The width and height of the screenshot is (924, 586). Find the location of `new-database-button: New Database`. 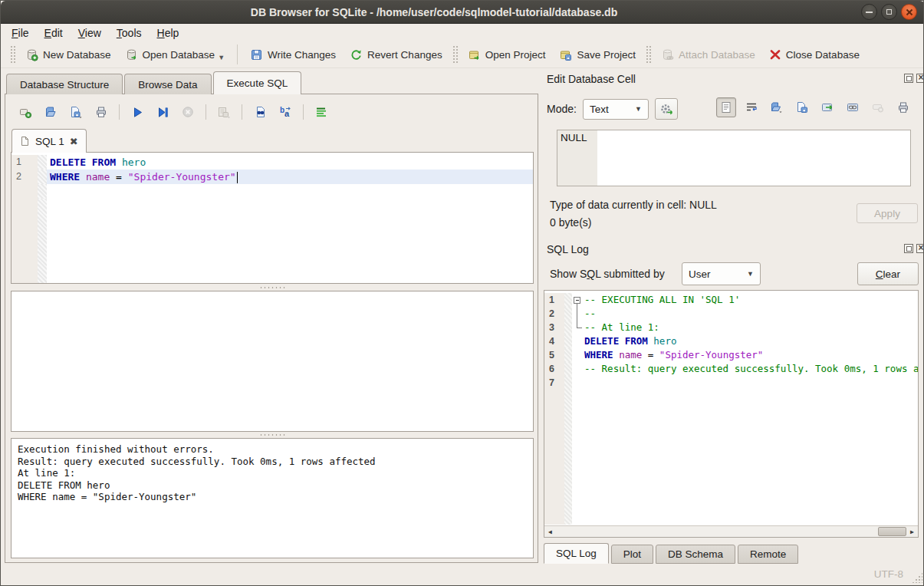

new-database-button: New Database is located at coordinates (68, 55).